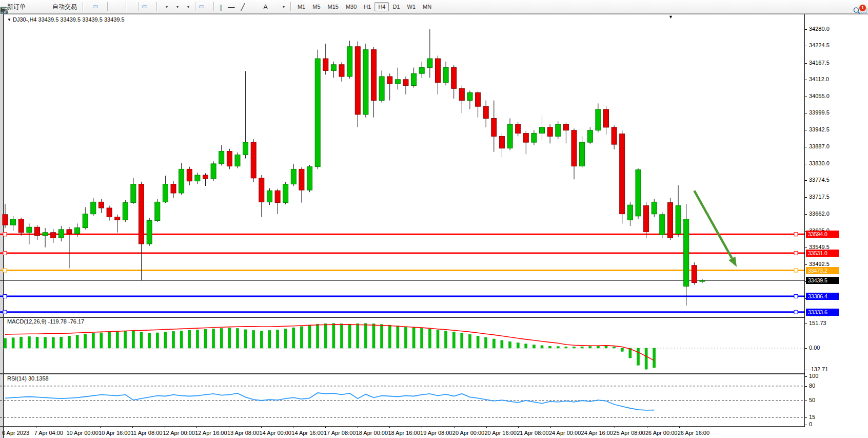 The width and height of the screenshot is (868, 438). I want to click on signals-button, so click(44, 7).